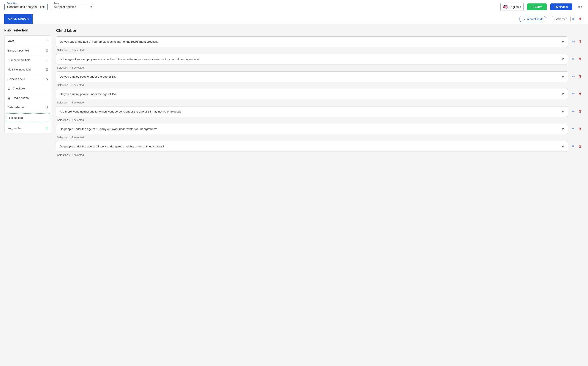  What do you see at coordinates (563, 94) in the screenshot?
I see `question-chevron-4-icon: ∨` at bounding box center [563, 94].